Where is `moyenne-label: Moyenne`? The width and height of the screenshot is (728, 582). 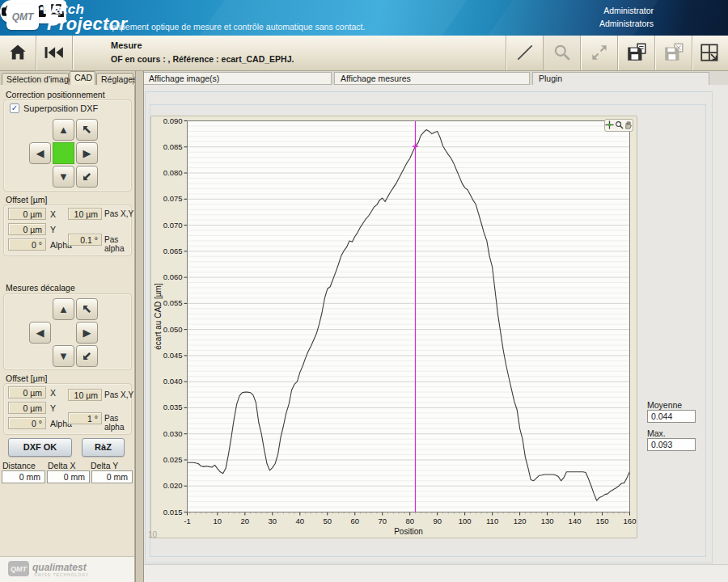
moyenne-label: Moyenne is located at coordinates (665, 405).